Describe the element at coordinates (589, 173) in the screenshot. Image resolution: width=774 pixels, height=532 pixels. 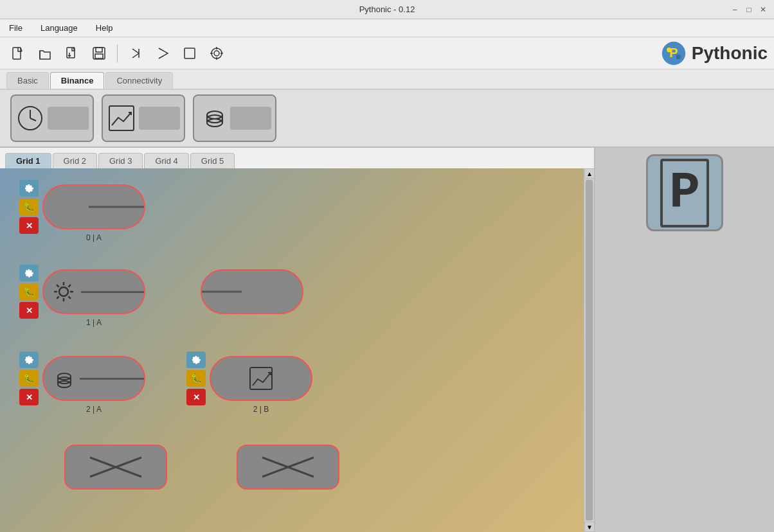
I see `scroll-up-arrow: ▲` at that location.